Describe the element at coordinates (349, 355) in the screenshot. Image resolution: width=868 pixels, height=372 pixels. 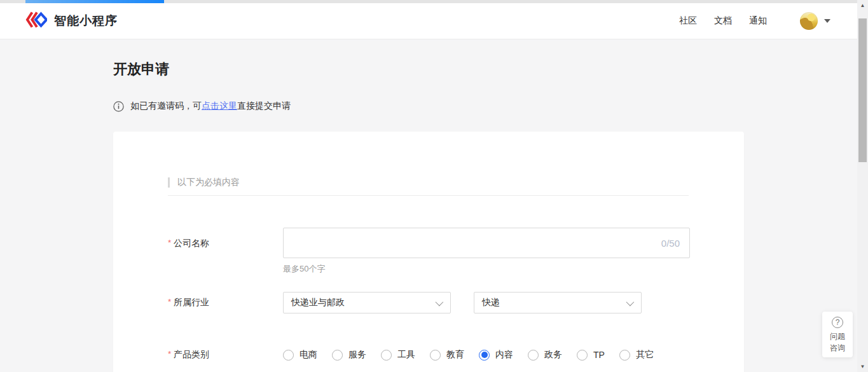
I see `radio-option-service: 服务` at that location.